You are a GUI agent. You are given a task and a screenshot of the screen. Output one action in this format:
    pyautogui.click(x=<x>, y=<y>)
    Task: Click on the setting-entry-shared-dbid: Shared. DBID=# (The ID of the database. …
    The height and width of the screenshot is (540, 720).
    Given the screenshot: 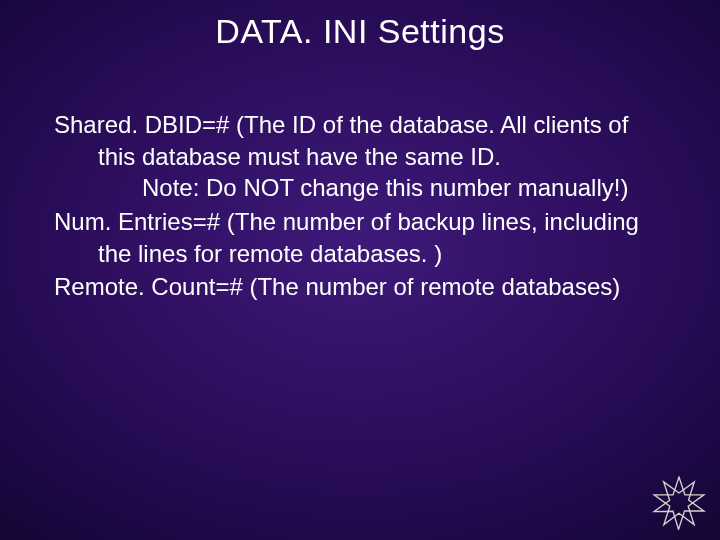 What is the action you would take?
    pyautogui.click(x=357, y=156)
    